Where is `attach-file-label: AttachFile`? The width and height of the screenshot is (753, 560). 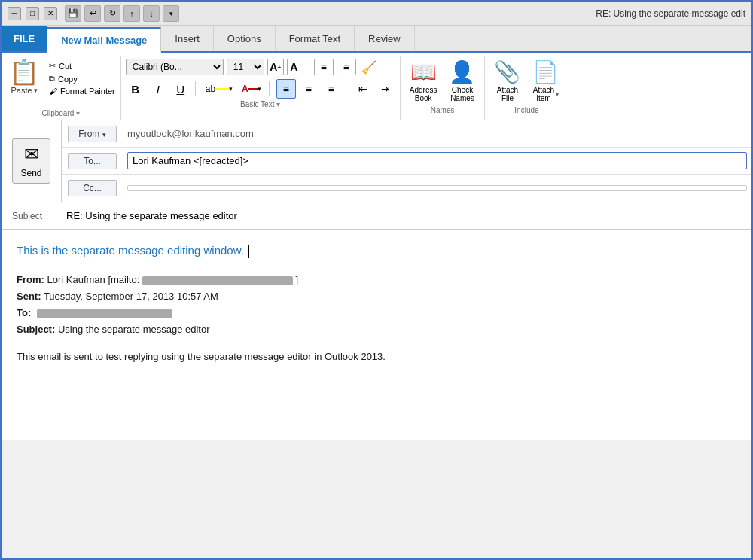 attach-file-label: AttachFile is located at coordinates (508, 94).